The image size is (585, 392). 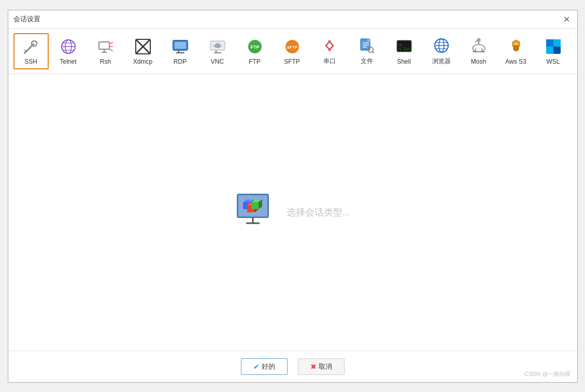 What do you see at coordinates (406, 49) in the screenshot?
I see `svg-text: $ shell` at bounding box center [406, 49].